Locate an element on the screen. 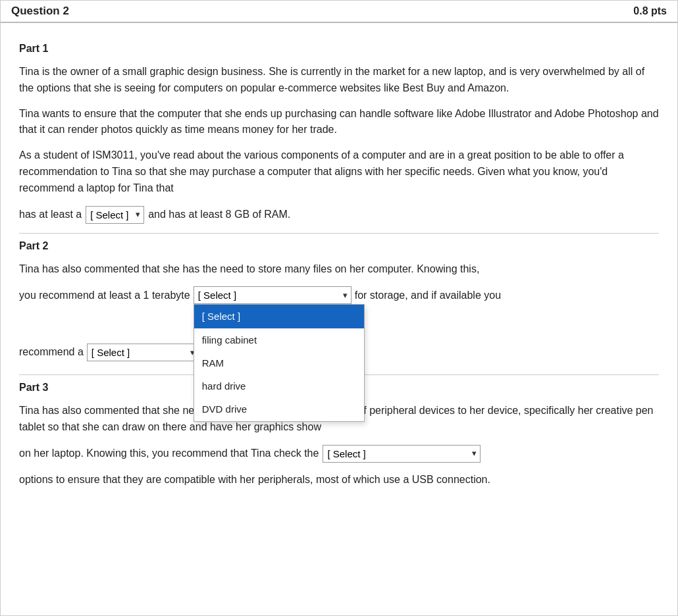 Image resolution: width=678 pixels, height=616 pixels. question-title: Question 2 is located at coordinates (40, 11).